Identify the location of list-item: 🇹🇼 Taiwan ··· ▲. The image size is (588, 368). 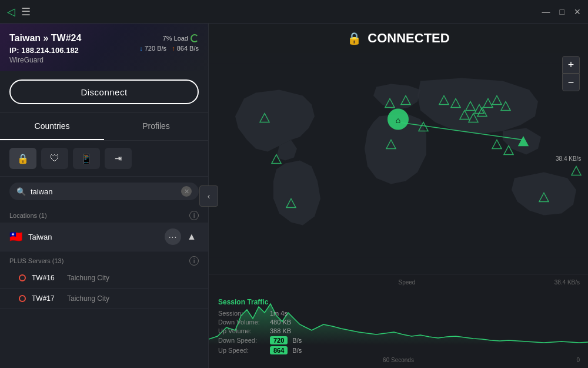
(104, 237).